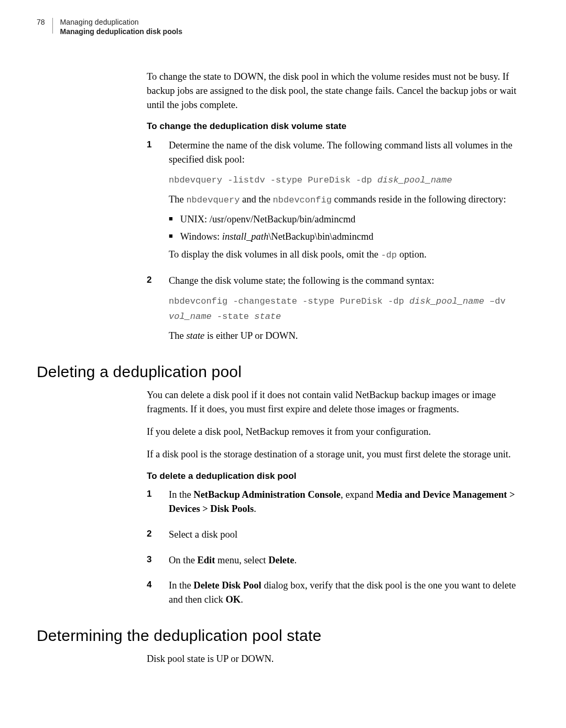 The width and height of the screenshot is (566, 728). I want to click on intro-paragraph: To change the state to DOWN, the disk po…, so click(333, 91).